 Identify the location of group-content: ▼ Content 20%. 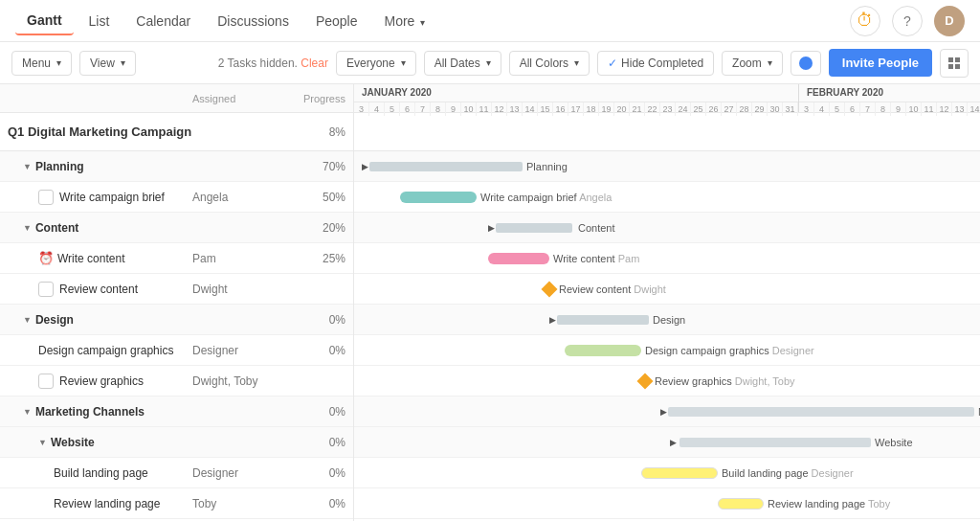
(176, 228).